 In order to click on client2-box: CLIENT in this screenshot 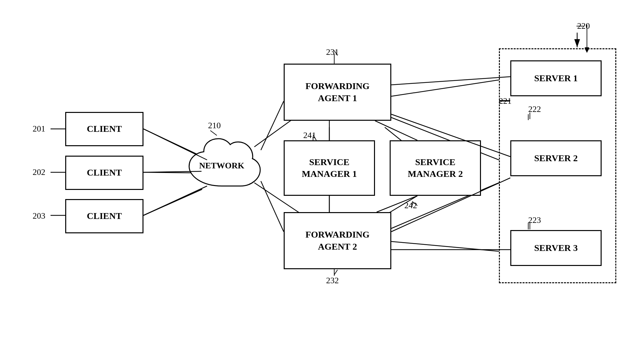, I will do `click(104, 173)`.